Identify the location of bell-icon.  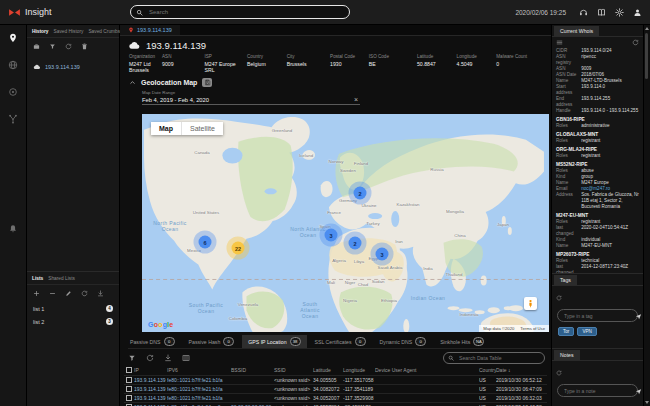
(13, 229).